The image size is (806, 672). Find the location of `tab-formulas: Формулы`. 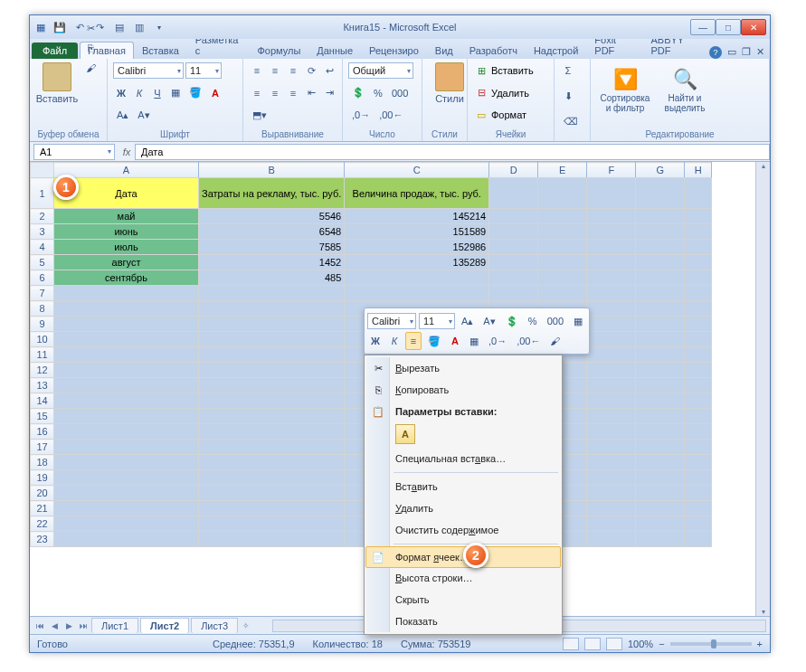

tab-formulas: Формулы is located at coordinates (279, 51).